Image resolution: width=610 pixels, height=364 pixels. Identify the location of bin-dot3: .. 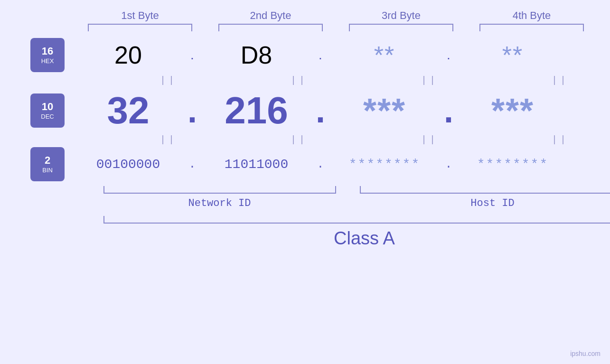
(449, 164).